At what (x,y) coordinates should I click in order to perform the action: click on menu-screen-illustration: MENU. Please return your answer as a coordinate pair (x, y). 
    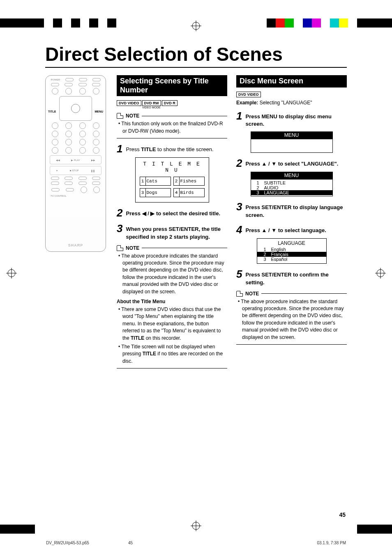
    Looking at the image, I should click on (292, 142).